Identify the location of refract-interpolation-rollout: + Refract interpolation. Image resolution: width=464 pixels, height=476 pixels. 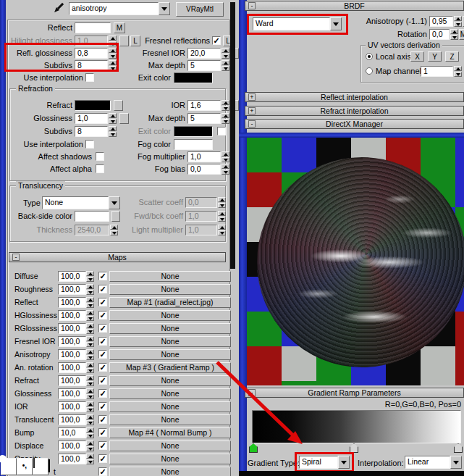
(355, 111).